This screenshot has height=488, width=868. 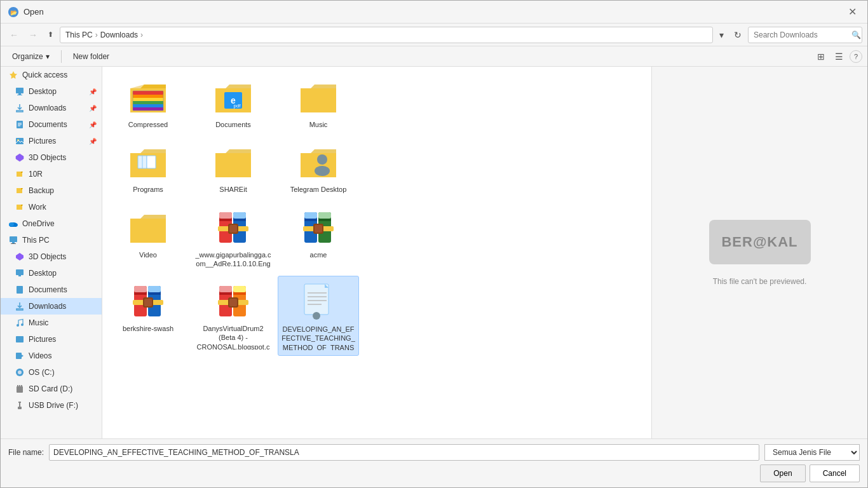 What do you see at coordinates (51, 339) in the screenshot?
I see `sidebar-item-pictures-pc: Pictures` at bounding box center [51, 339].